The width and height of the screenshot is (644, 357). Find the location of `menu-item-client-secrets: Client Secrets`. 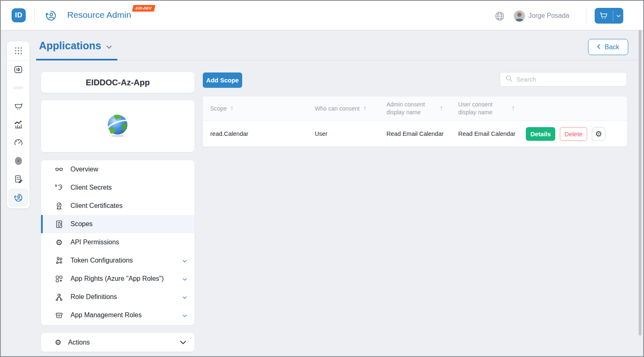

menu-item-client-secrets: Client Secrets is located at coordinates (118, 188).